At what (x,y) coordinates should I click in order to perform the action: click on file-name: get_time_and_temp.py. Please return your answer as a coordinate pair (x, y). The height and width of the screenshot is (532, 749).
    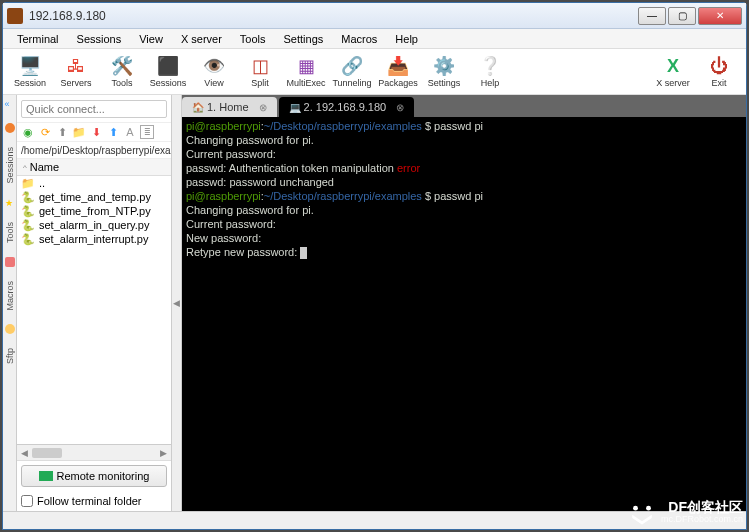
    Looking at the image, I should click on (95, 197).